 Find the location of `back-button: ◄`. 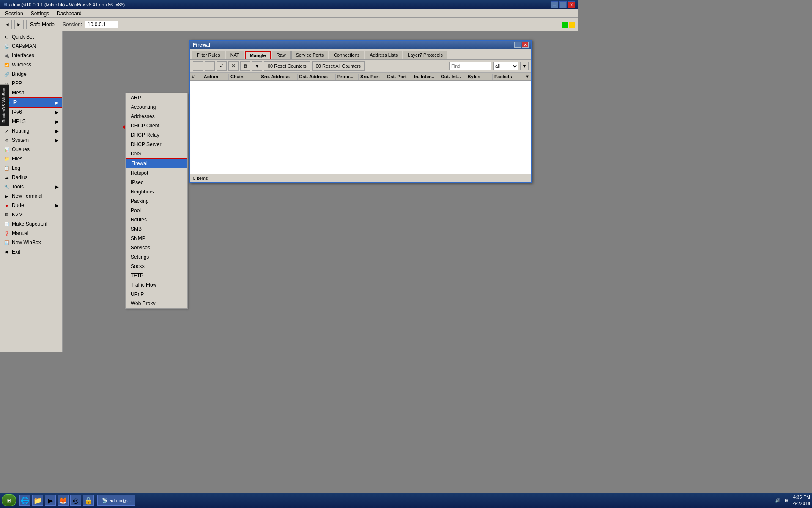

back-button: ◄ is located at coordinates (7, 25).